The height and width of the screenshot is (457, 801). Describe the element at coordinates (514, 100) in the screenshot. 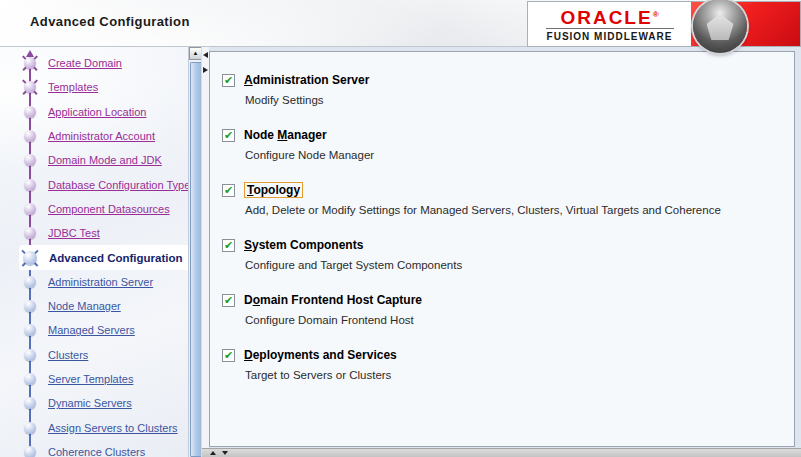

I see `option-description: Modify Settings` at that location.